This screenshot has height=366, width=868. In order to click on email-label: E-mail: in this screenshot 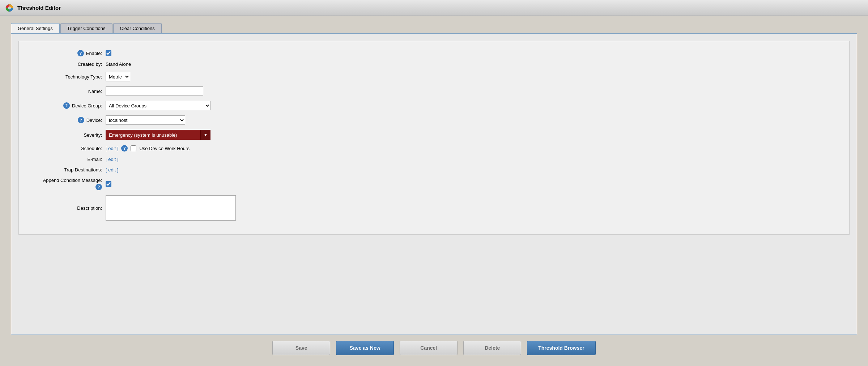, I will do `click(66, 159)`.